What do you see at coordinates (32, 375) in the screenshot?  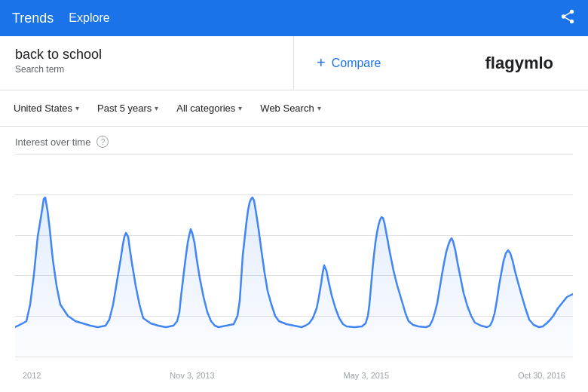 I see `x-label-2012: 2012` at bounding box center [32, 375].